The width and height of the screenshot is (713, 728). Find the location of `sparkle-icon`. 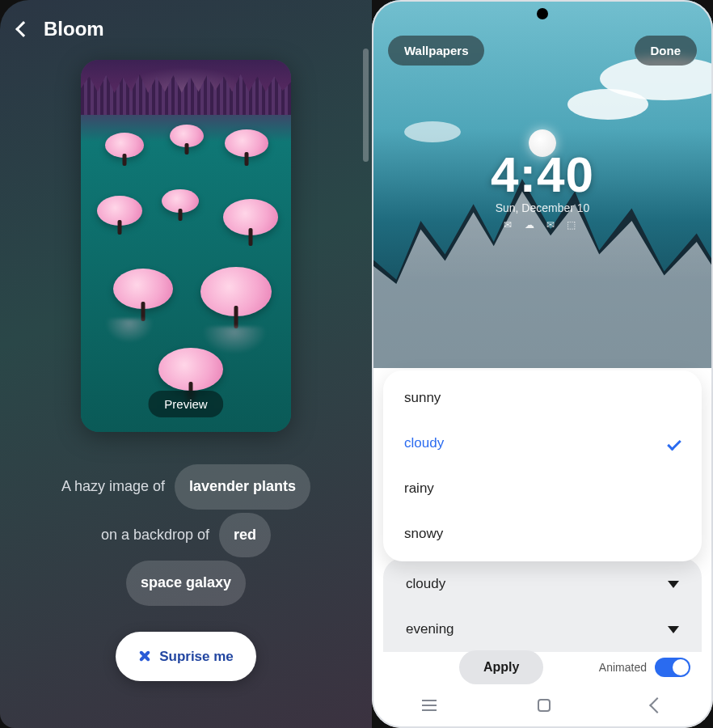

sparkle-icon is located at coordinates (145, 656).